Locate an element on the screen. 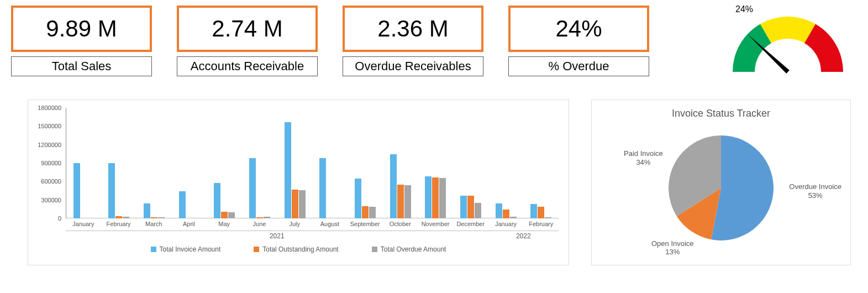 Image resolution: width=868 pixels, height=293 pixels. kpi-value: 24% is located at coordinates (579, 29).